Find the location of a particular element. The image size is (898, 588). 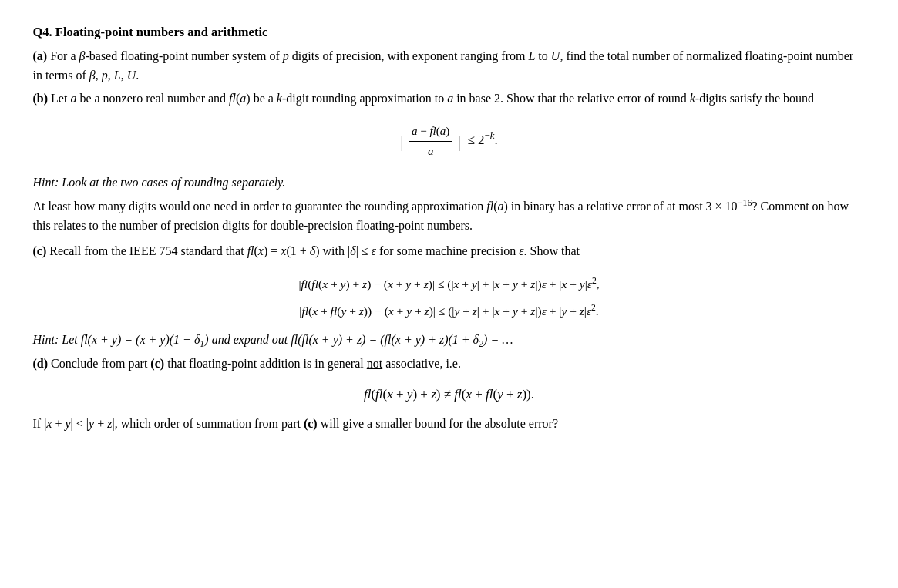

formula-b: | a − fl(a) a | ≤ 2−k. is located at coordinates (449, 141).